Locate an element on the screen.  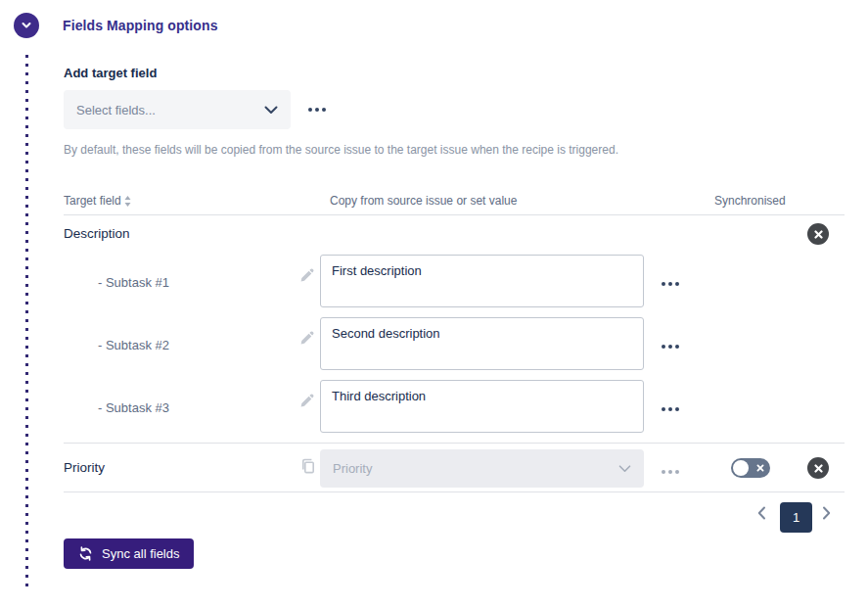
toggle-off-x-icon is located at coordinates (760, 468).